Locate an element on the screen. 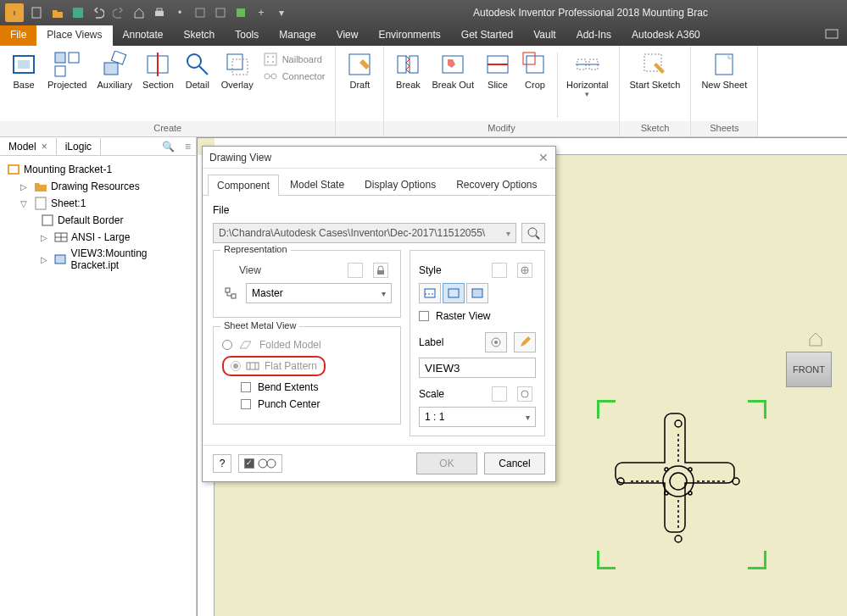  slice-button: Slice is located at coordinates (498, 85).